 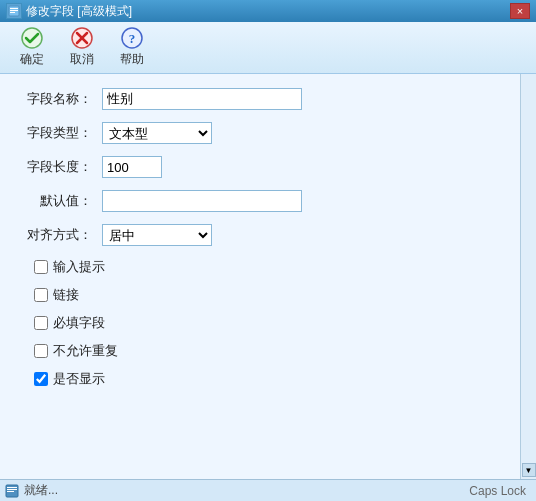 What do you see at coordinates (79, 379) in the screenshot?
I see `display-label: 是否显示` at bounding box center [79, 379].